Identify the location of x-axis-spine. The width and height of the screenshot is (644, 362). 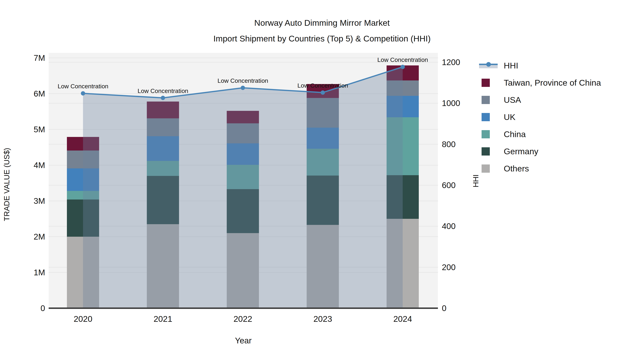
(244, 308).